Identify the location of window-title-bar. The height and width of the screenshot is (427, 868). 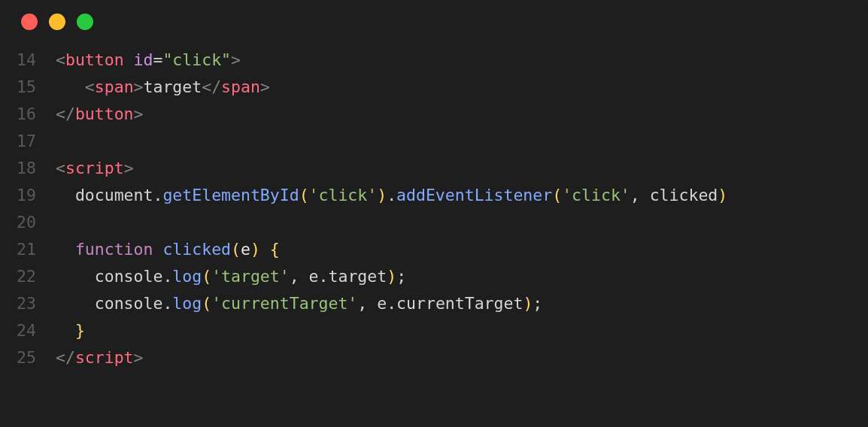
(434, 30).